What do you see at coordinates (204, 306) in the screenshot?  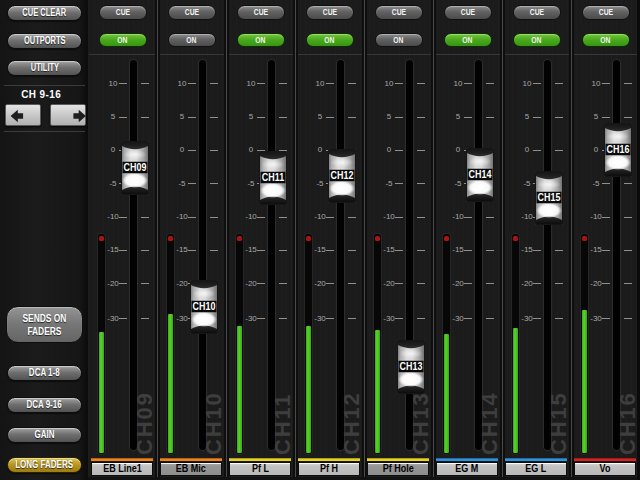 I see `svg-text: CH10` at bounding box center [204, 306].